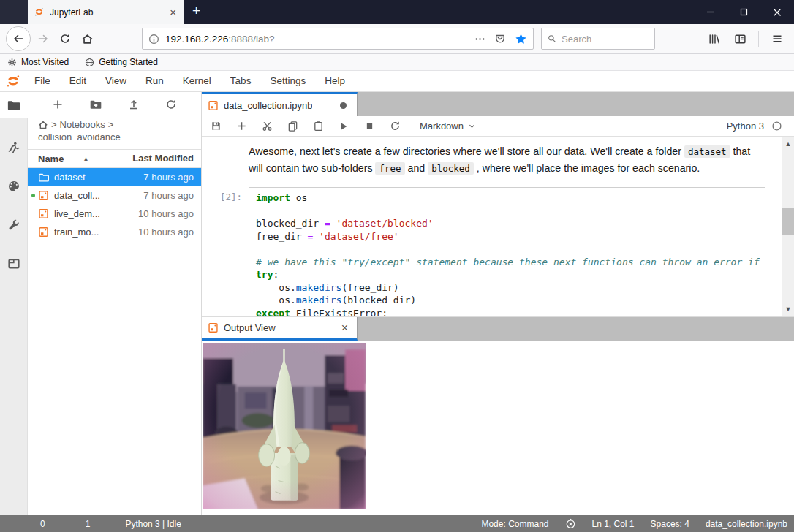 The width and height of the screenshot is (794, 532). I want to click on column-last-modified: Last Modified, so click(161, 159).